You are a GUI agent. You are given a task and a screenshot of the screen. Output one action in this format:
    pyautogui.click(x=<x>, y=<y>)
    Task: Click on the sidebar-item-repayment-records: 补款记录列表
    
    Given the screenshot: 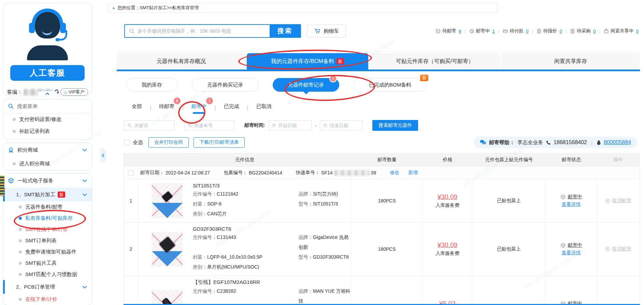 What is the action you would take?
    pyautogui.click(x=47, y=132)
    